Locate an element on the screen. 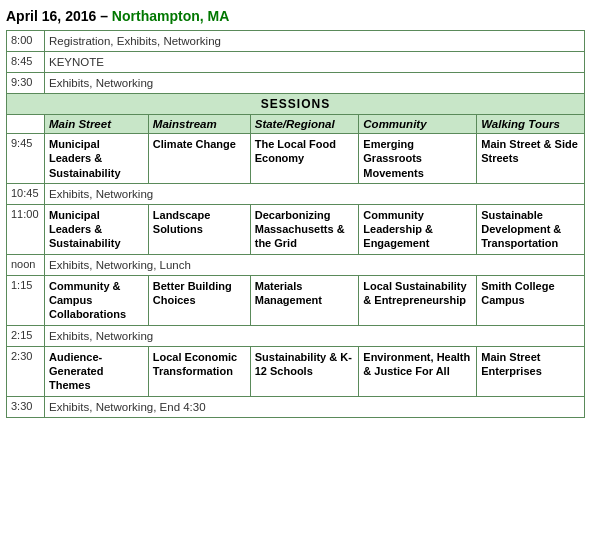 Image resolution: width=591 pixels, height=559 pixels. time-945: 9:45 is located at coordinates (26, 159).